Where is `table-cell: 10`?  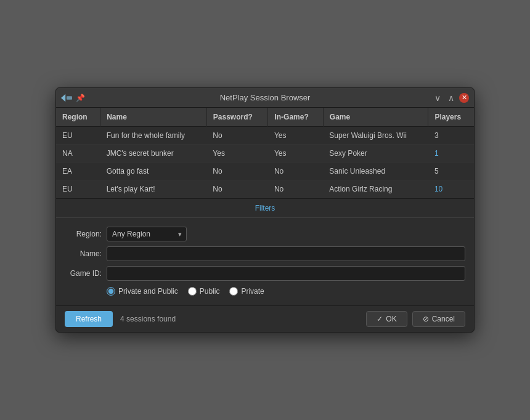 table-cell: 10 is located at coordinates (451, 190).